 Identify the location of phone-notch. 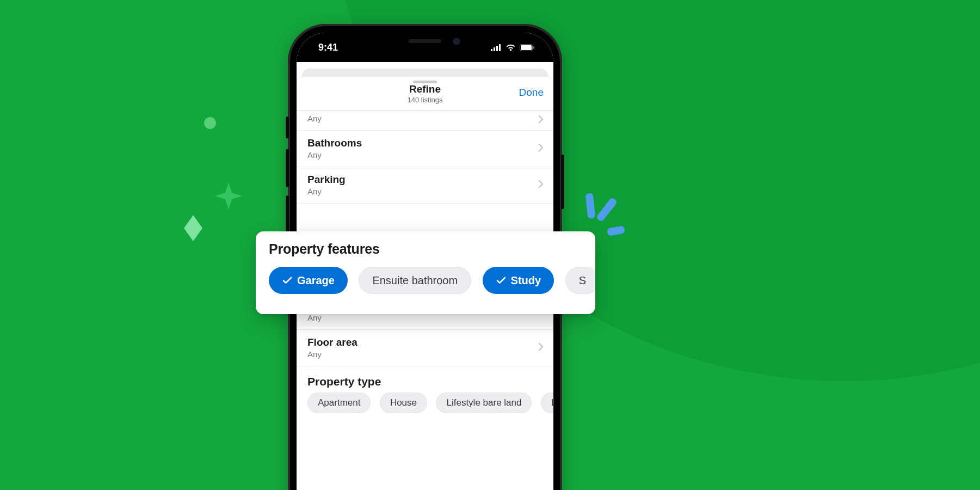
(425, 42).